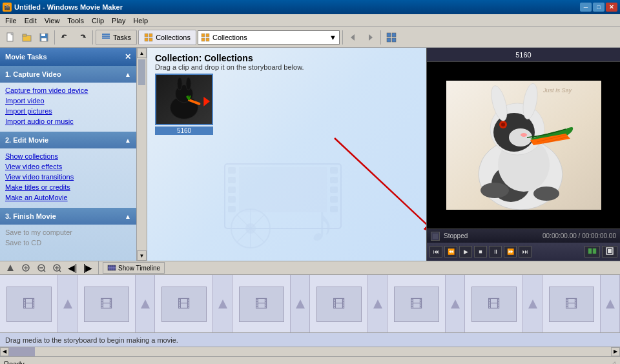  I want to click on menu-view: View, so click(52, 21).